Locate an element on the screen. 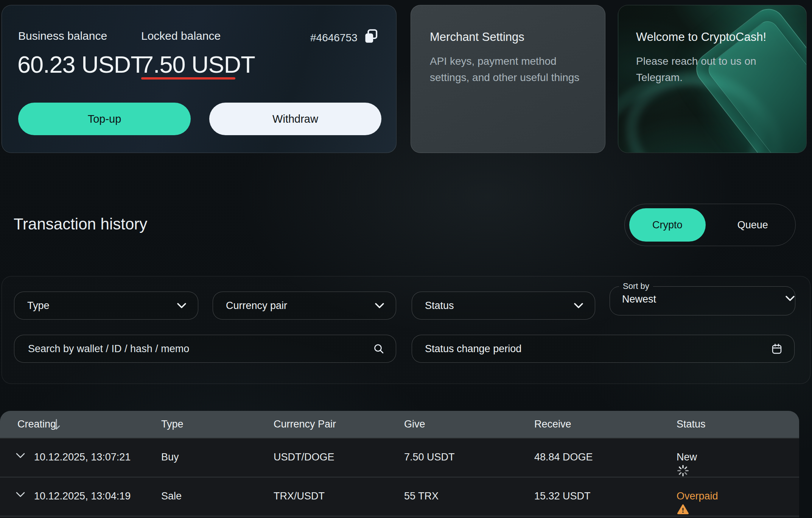 Image resolution: width=812 pixels, height=518 pixels. status-change-period-field: Status change period is located at coordinates (603, 349).